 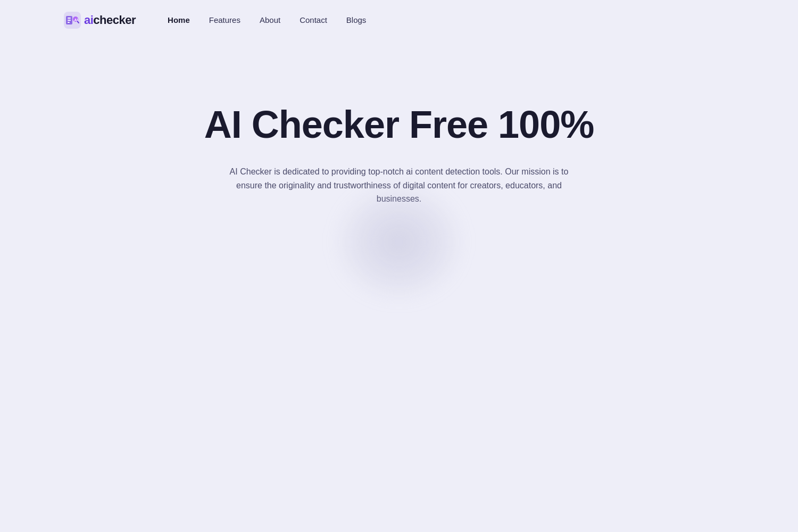 I want to click on nav-features: Features, so click(x=225, y=20).